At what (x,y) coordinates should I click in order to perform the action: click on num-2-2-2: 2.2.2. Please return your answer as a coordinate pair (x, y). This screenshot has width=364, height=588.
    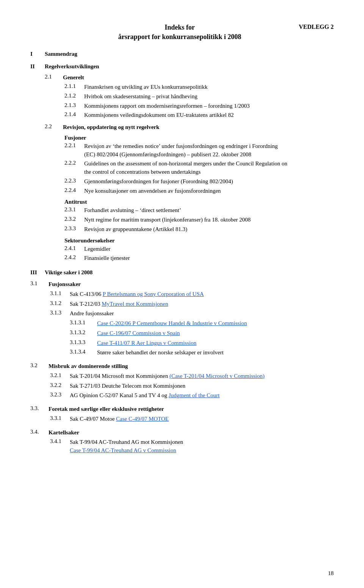
    Looking at the image, I should click on (74, 168).